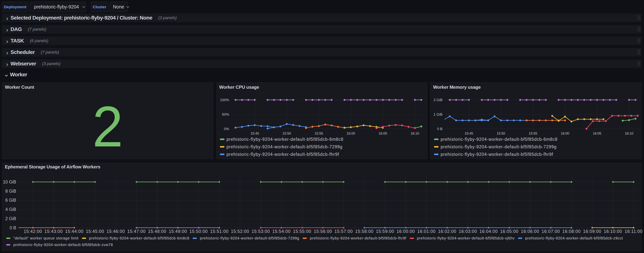 Image resolution: width=644 pixels, height=253 pixels. What do you see at coordinates (10, 182) in the screenshot?
I see `svg-text: 10 GiB` at bounding box center [10, 182].